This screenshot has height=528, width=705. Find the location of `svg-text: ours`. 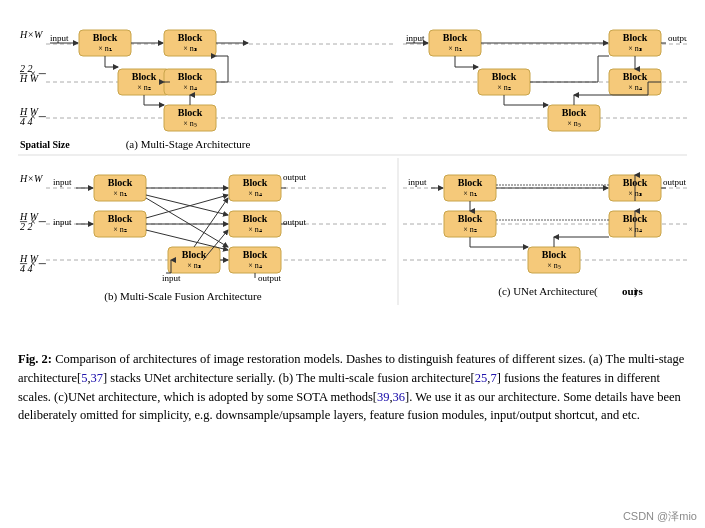

svg-text: ours is located at coordinates (633, 291).